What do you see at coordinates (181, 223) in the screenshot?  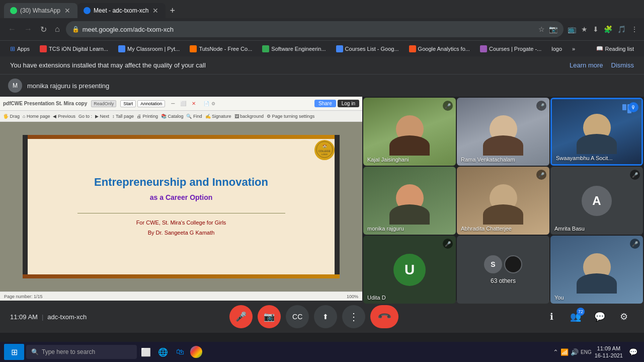 I see `slide-for-text: For CWE, St. Mira's College for Girls` at bounding box center [181, 223].